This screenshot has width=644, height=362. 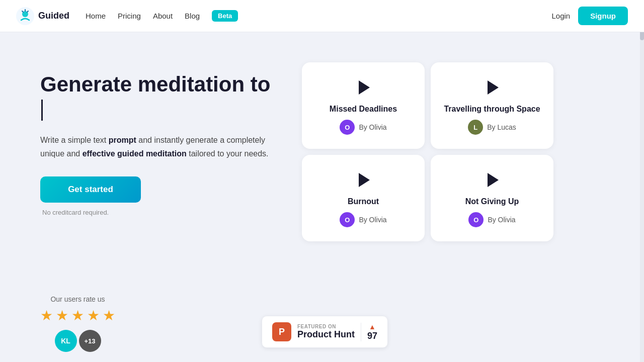 What do you see at coordinates (363, 106) in the screenshot?
I see `meditation-card-0: Missed Deadlines O By Olivia` at bounding box center [363, 106].